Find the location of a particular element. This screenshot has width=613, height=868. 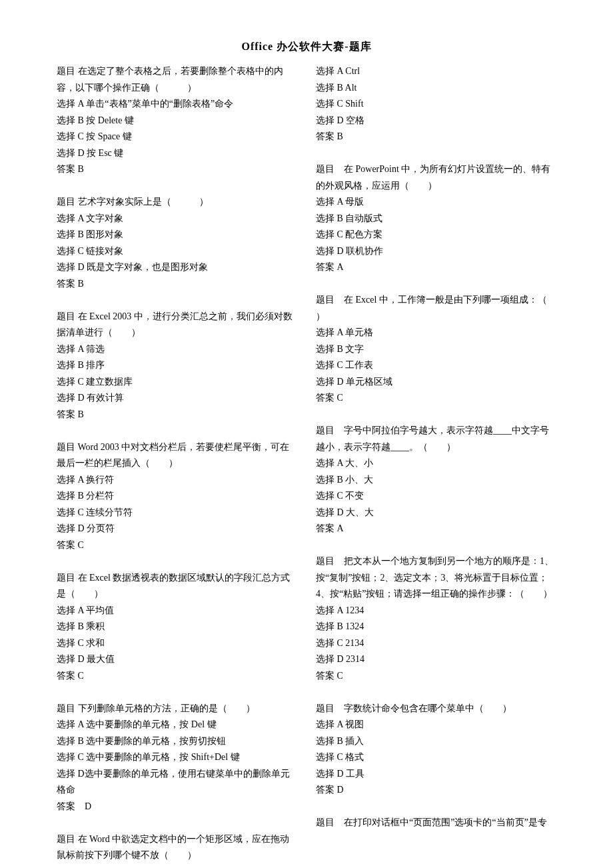

text-line: 选择 A 1234 is located at coordinates (436, 611).